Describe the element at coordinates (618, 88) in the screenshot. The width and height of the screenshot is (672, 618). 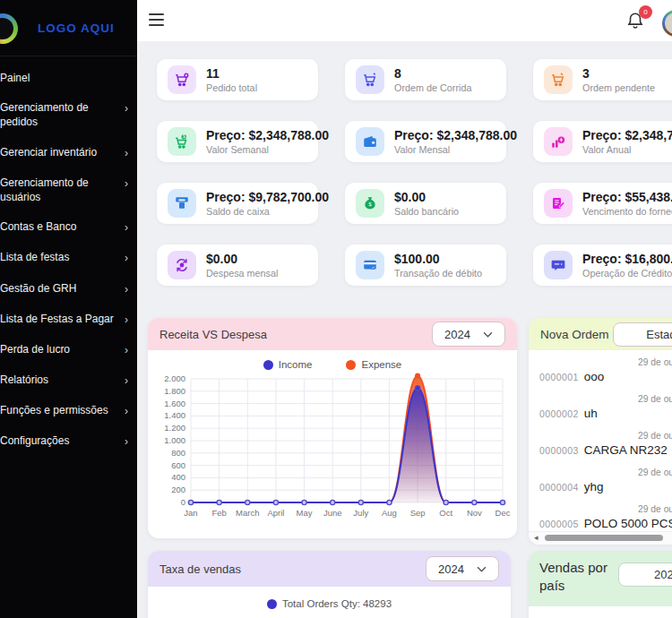
I see `stat-label: Ordem pendente` at that location.